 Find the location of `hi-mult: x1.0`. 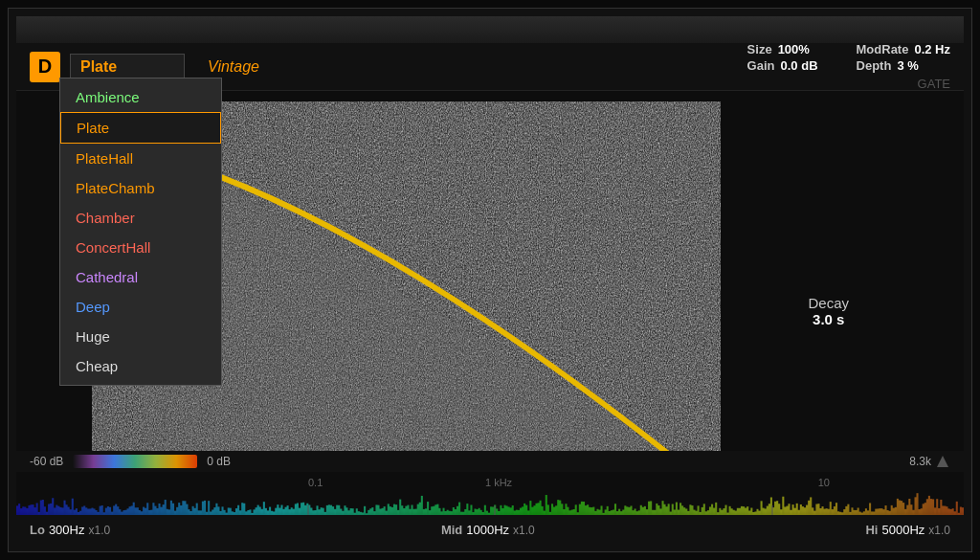

hi-mult: x1.0 is located at coordinates (940, 530).